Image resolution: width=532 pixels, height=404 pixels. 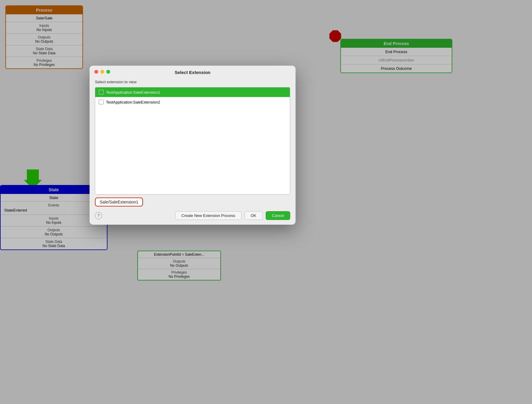 What do you see at coordinates (193, 102) in the screenshot?
I see `list-item-2: TestApplication:SaleExtension2` at bounding box center [193, 102].